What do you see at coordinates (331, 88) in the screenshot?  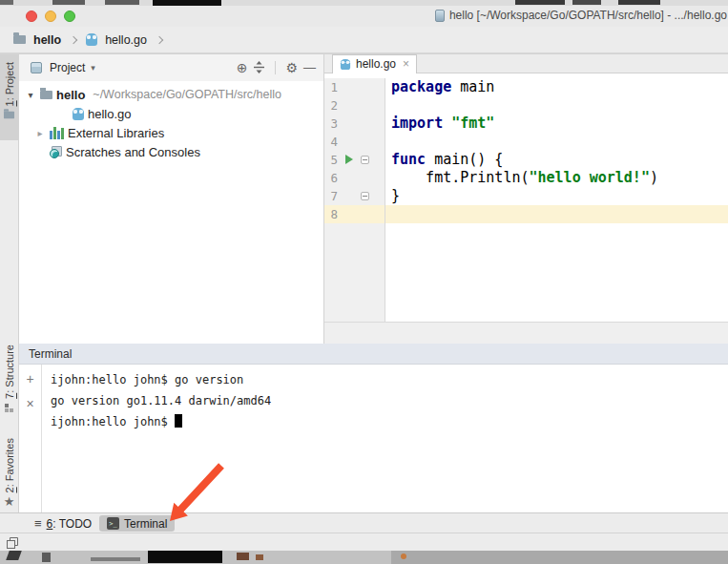 I see `line-number: 1` at bounding box center [331, 88].